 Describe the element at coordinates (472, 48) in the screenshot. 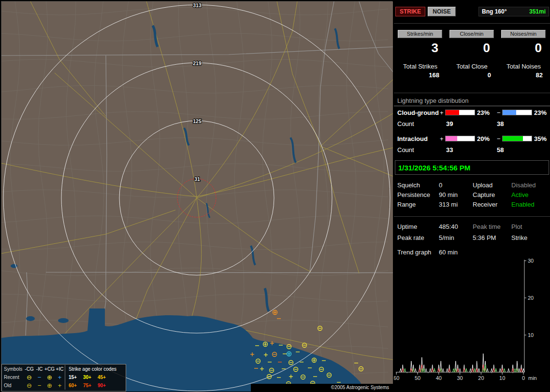

I see `close-per-min-value: 0` at that location.